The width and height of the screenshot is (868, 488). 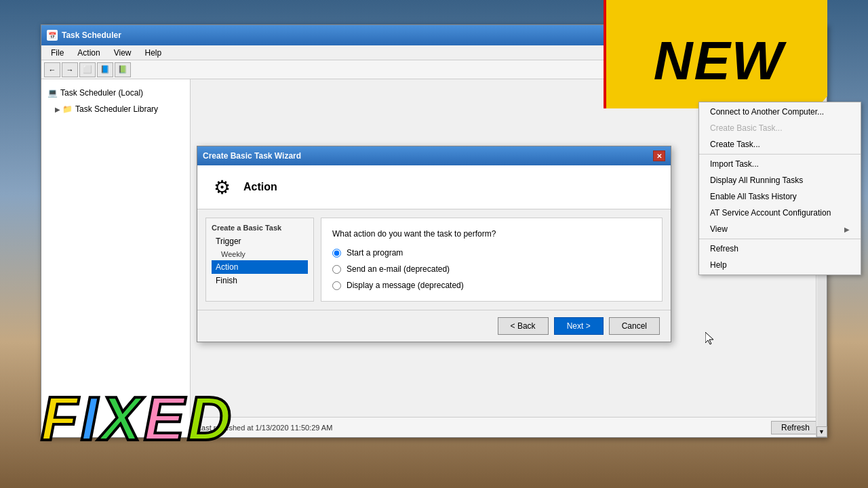 I want to click on wizard-close-button: ✕, so click(x=659, y=156).